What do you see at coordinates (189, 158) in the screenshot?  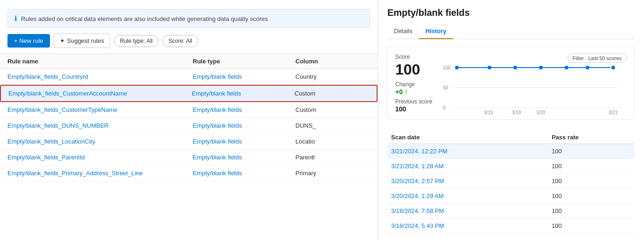 I see `table-row: Empty/blank_fields_ParentId Empty/blank …` at bounding box center [189, 158].